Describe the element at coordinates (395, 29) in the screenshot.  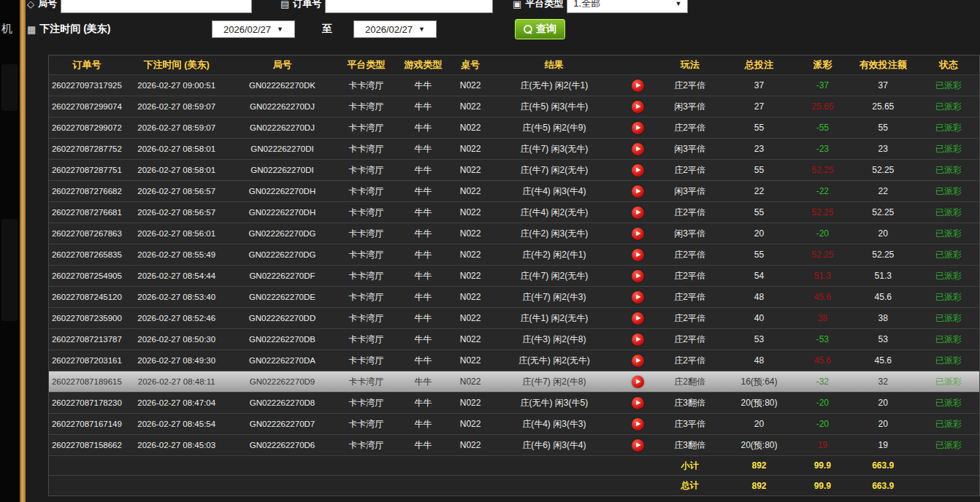
I see `date-to-select: 2026/02/27 ▼` at that location.